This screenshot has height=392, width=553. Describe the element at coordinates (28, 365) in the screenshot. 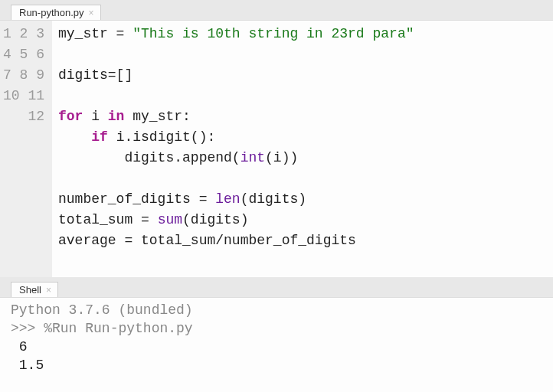

I see `shell-result: 1.5` at that location.